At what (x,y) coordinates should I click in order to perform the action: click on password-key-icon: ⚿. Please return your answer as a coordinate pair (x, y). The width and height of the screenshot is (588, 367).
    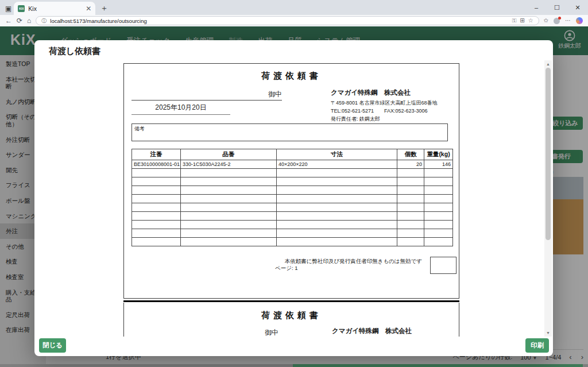
    Looking at the image, I should click on (514, 21).